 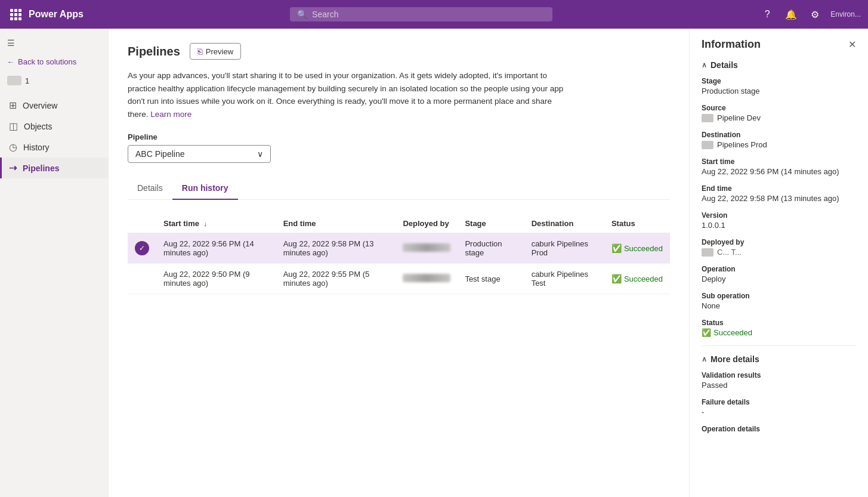 What do you see at coordinates (142, 248) in the screenshot?
I see `check-circle-icon: ✓` at bounding box center [142, 248].